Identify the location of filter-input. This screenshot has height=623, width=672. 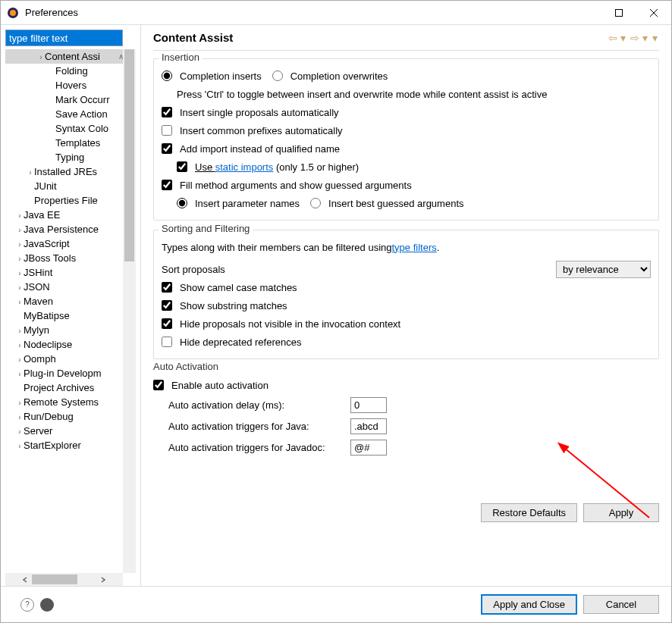
(64, 38).